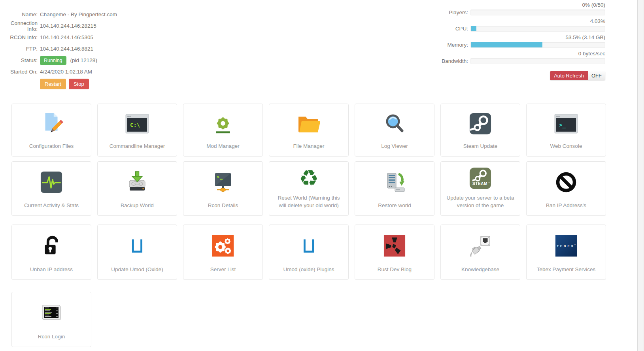  Describe the element at coordinates (19, 72) in the screenshot. I see `started-label: Started On:` at that location.